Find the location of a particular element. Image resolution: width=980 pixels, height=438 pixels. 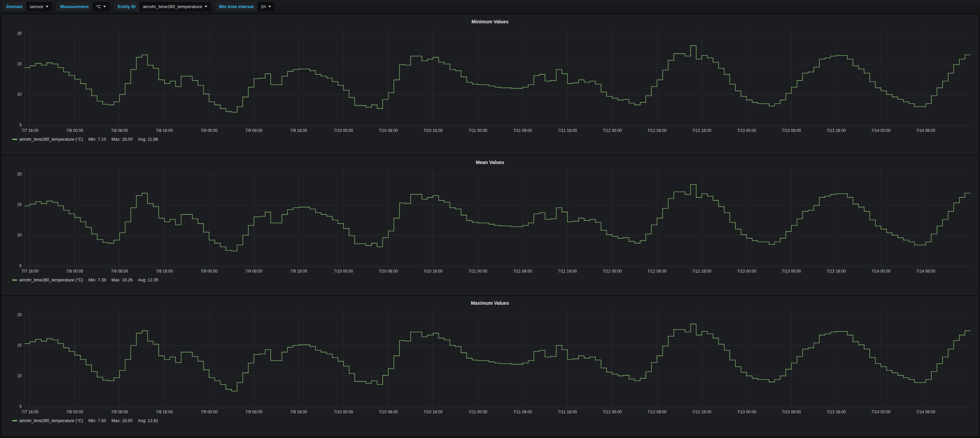

legend-max: Max:18.26 is located at coordinates (122, 280).